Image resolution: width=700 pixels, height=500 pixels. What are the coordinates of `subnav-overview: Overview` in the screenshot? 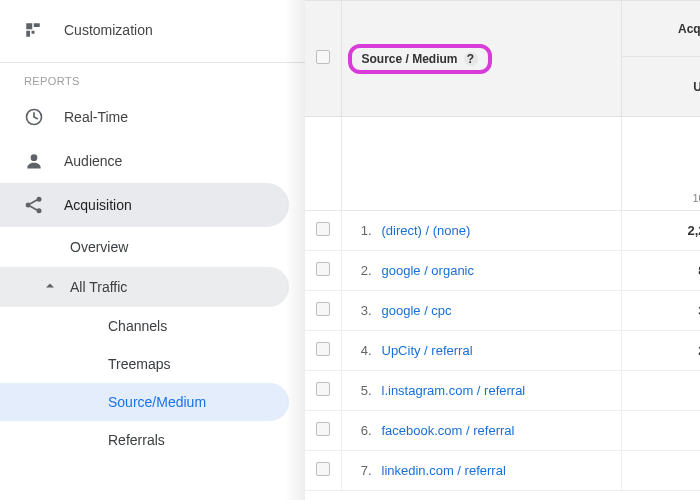 It's located at (144, 247).